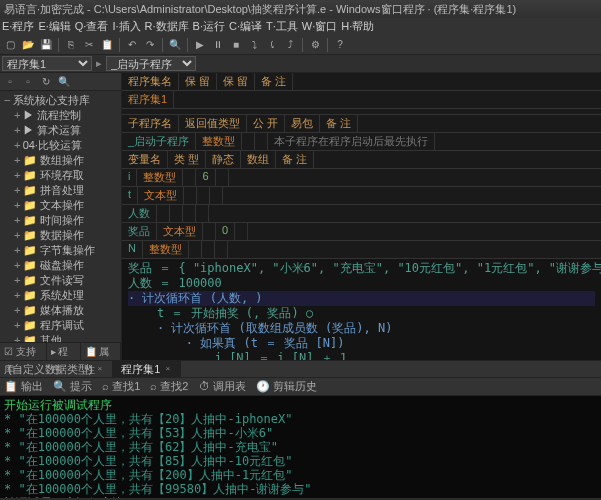  Describe the element at coordinates (47, 64) in the screenshot. I see `crumb-select-1: 程序集1` at that location.